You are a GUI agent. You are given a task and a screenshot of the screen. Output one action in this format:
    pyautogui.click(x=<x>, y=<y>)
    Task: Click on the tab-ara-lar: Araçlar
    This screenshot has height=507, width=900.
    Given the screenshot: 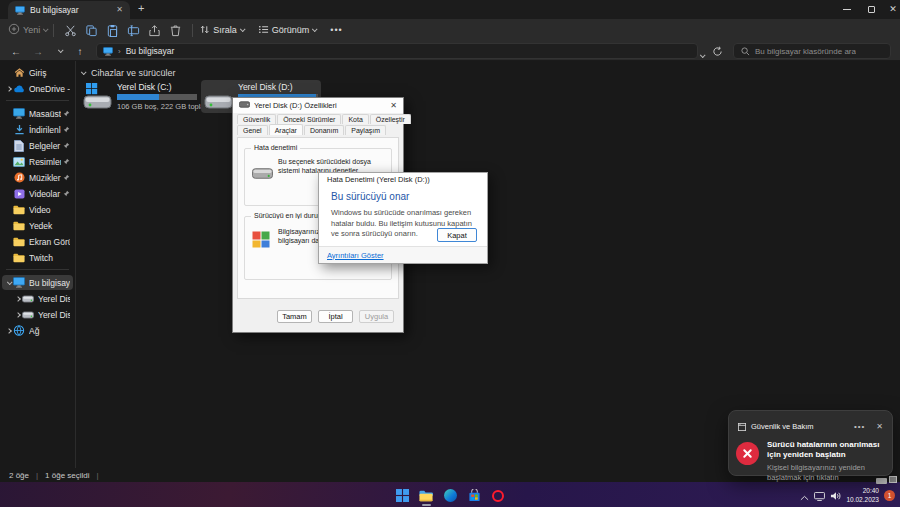 What is the action you would take?
    pyautogui.click(x=286, y=130)
    